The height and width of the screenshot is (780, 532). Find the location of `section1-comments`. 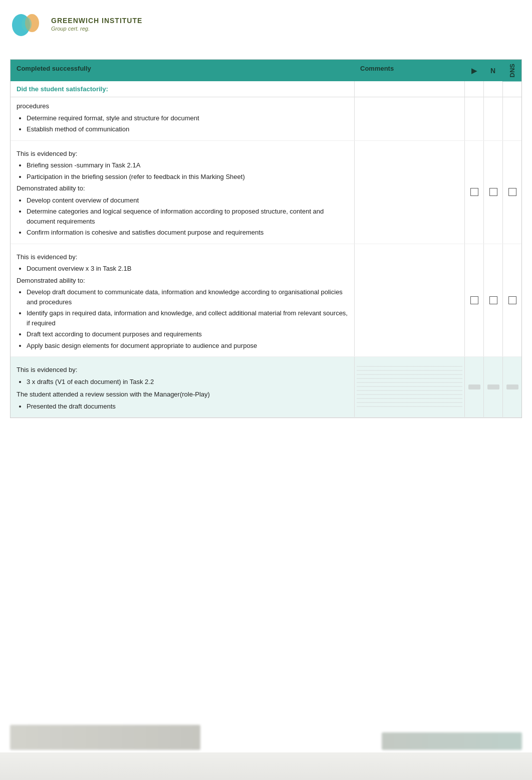

section1-comments is located at coordinates (409, 119).